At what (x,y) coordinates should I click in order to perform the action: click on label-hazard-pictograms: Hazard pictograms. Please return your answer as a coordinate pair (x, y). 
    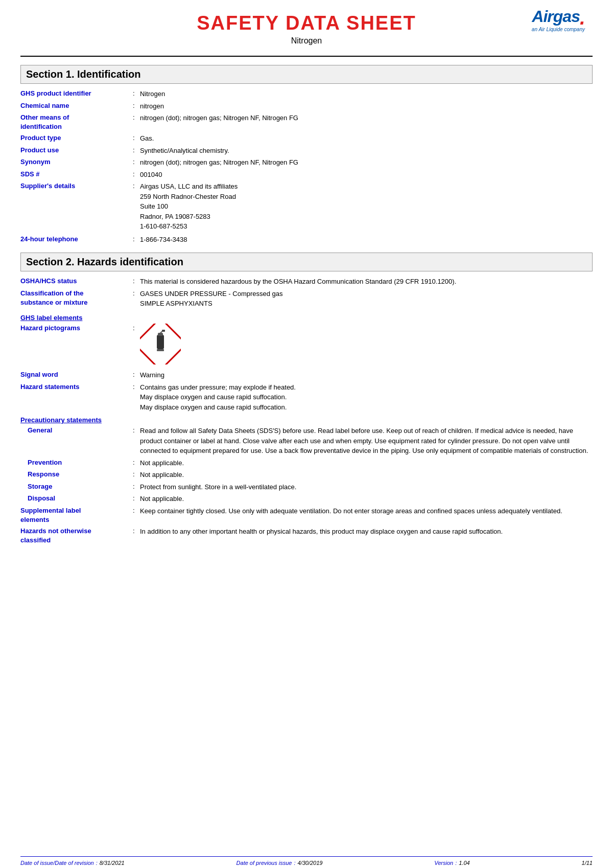
    Looking at the image, I should click on (77, 328).